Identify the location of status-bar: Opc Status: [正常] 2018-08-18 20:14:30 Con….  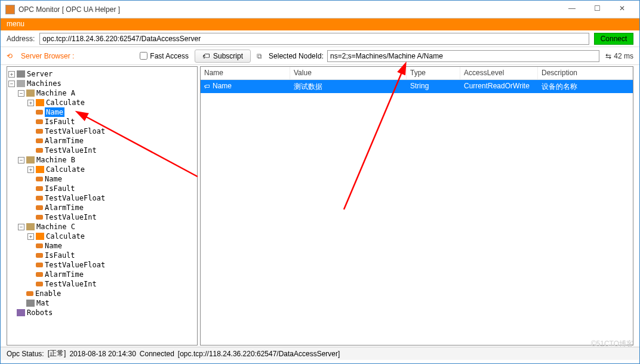
(320, 353).